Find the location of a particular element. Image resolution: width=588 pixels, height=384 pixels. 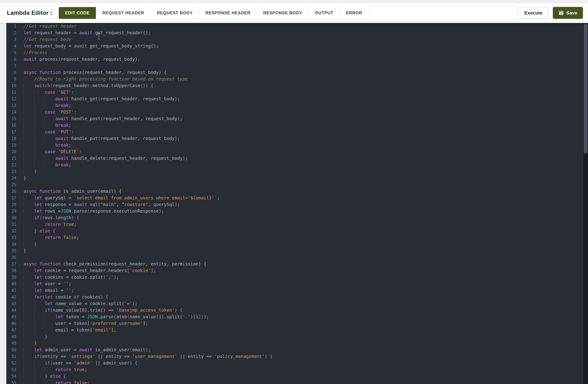

code-line: switch(request_header.method.toUpperCase… is located at coordinates (306, 86).